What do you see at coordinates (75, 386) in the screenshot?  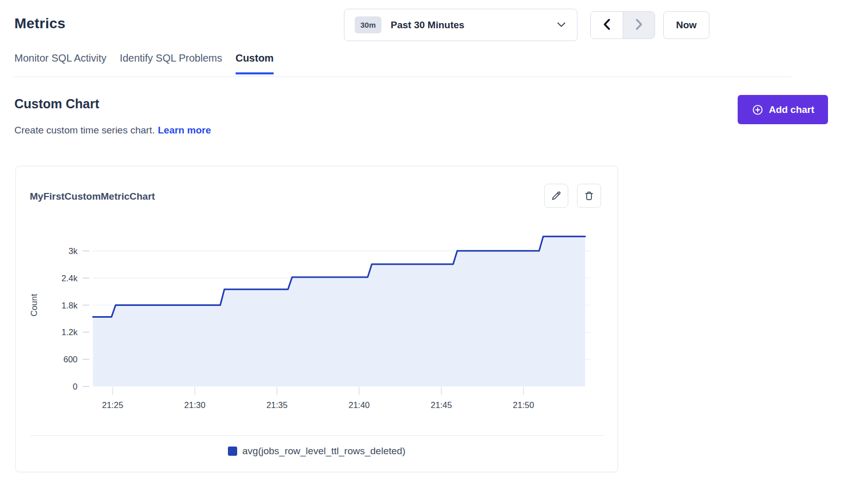 I see `svg-text: 0` at bounding box center [75, 386].